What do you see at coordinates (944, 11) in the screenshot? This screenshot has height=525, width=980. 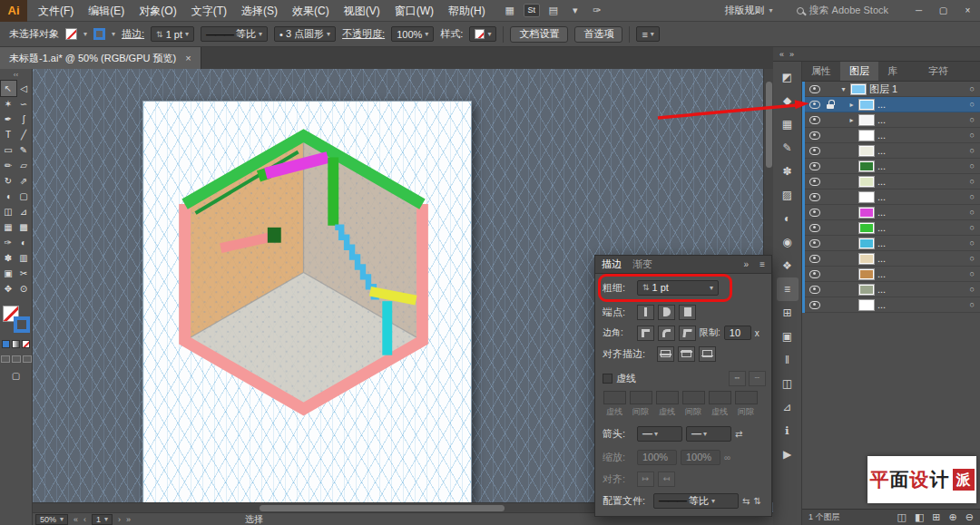 I see `maximize-button: ▢` at bounding box center [944, 11].